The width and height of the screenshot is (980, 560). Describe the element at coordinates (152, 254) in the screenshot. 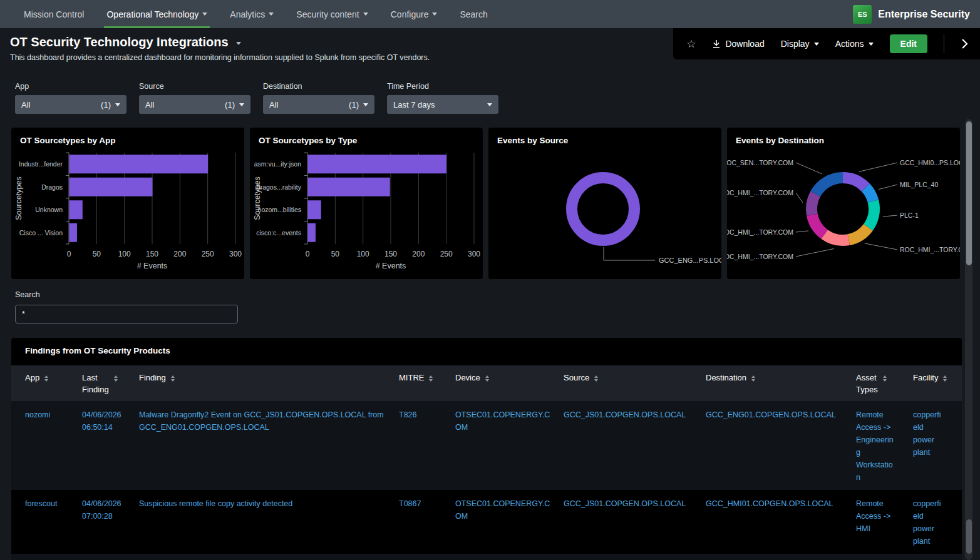

I see `svg-text: 150` at that location.